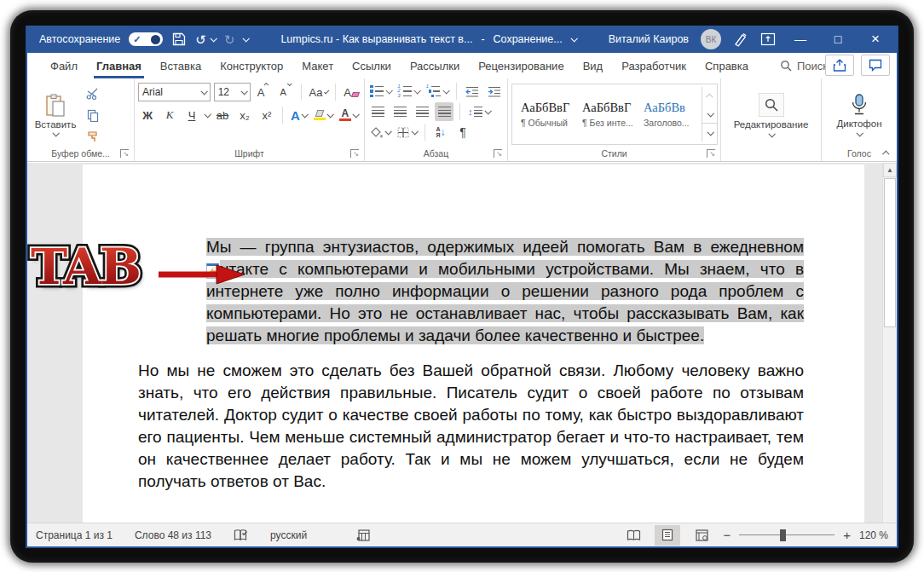 The width and height of the screenshot is (924, 572). Describe the element at coordinates (800, 39) in the screenshot. I see `minimize-button: —` at that location.